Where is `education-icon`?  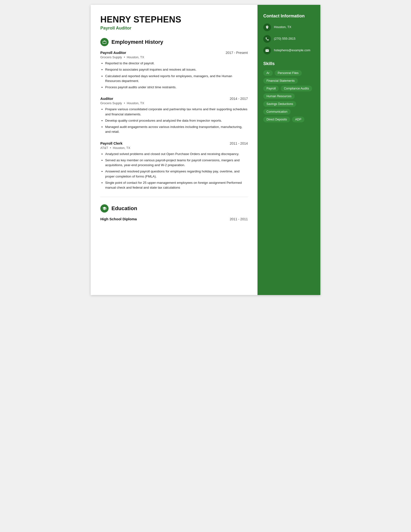 education-icon is located at coordinates (104, 209).